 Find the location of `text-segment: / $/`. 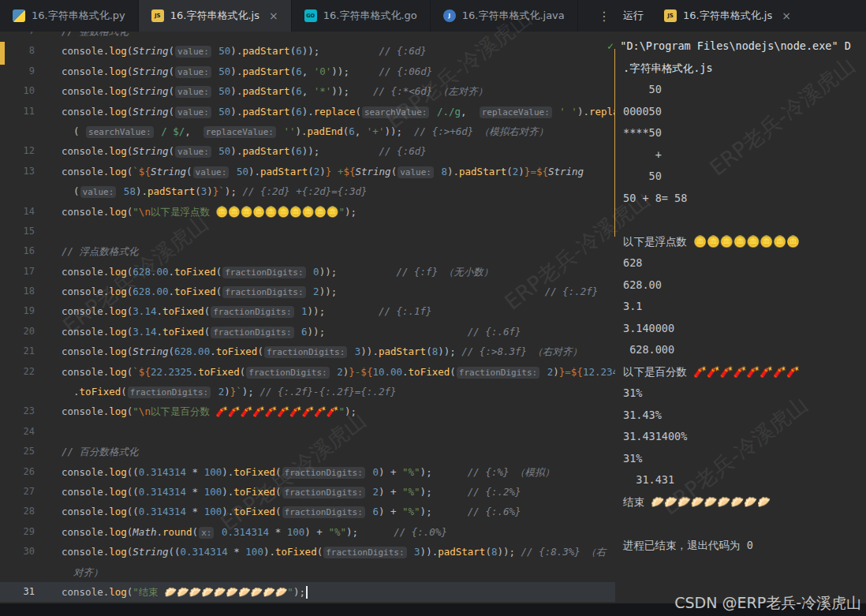

text-segment: / $/ is located at coordinates (173, 131).